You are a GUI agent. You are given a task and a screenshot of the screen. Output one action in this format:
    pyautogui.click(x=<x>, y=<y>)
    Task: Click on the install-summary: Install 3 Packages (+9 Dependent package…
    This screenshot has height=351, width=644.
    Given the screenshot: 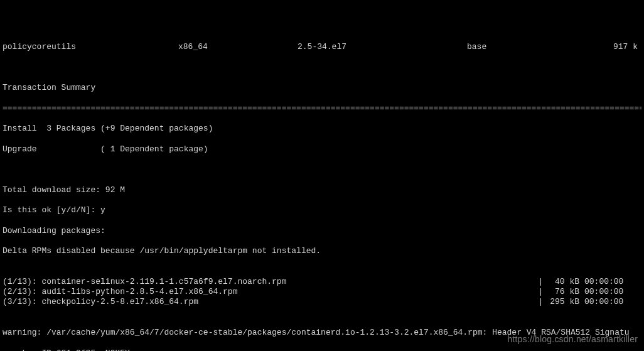 What is the action you would take?
    pyautogui.click(x=322, y=129)
    